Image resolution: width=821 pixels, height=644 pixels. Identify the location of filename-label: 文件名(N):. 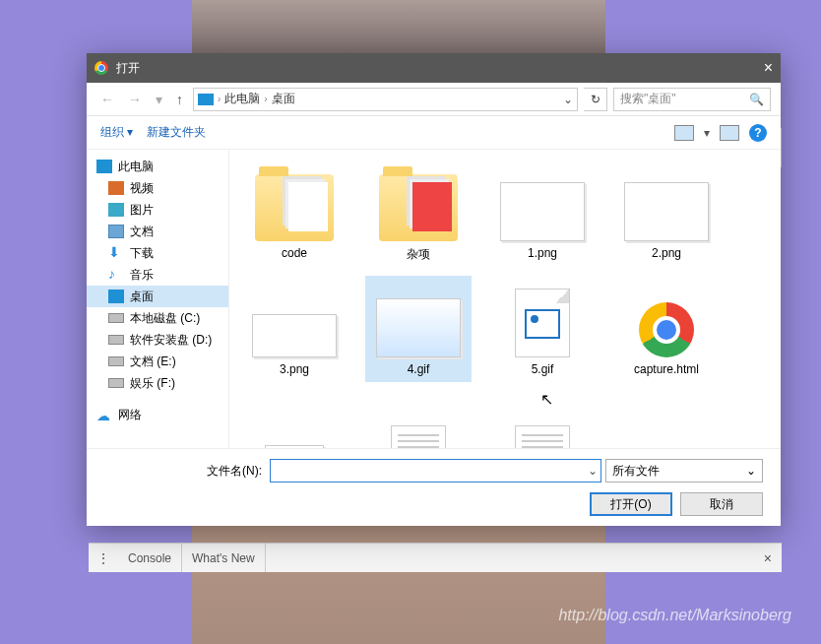
(183, 471).